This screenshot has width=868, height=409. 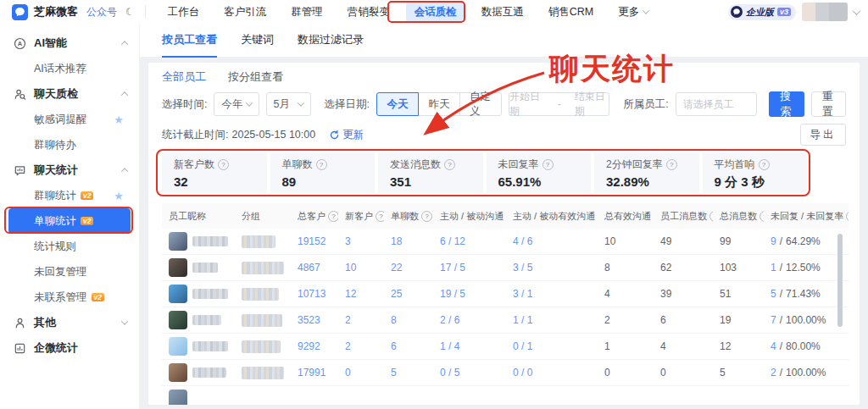 What do you see at coordinates (263, 217) in the screenshot?
I see `column-header-group: 分组` at bounding box center [263, 217].